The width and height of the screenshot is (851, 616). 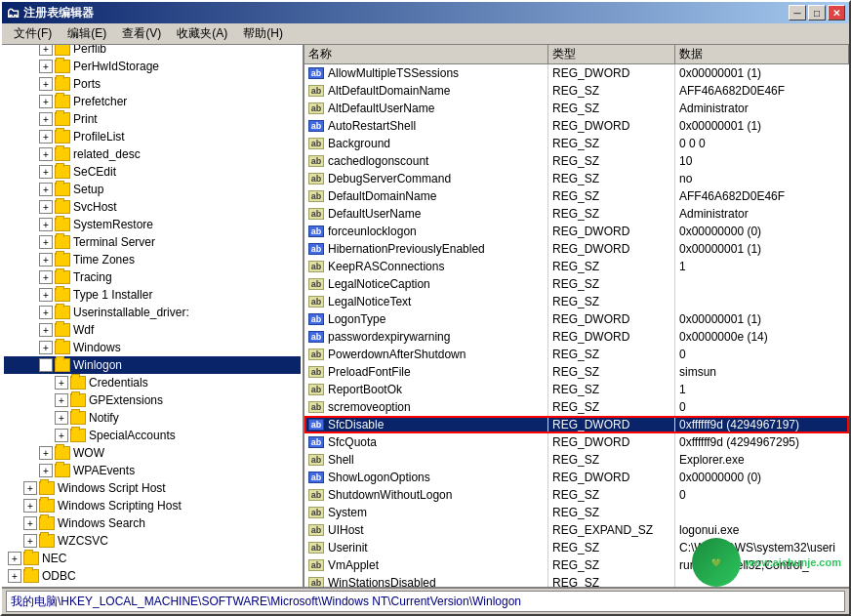 What do you see at coordinates (152, 154) in the screenshot?
I see `tree-item-related: +related_desc` at bounding box center [152, 154].